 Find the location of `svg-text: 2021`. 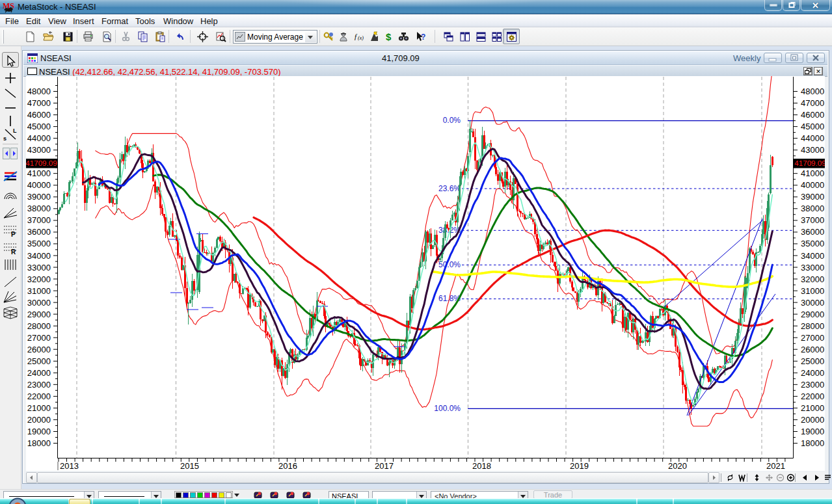

svg-text: 2021 is located at coordinates (775, 466).